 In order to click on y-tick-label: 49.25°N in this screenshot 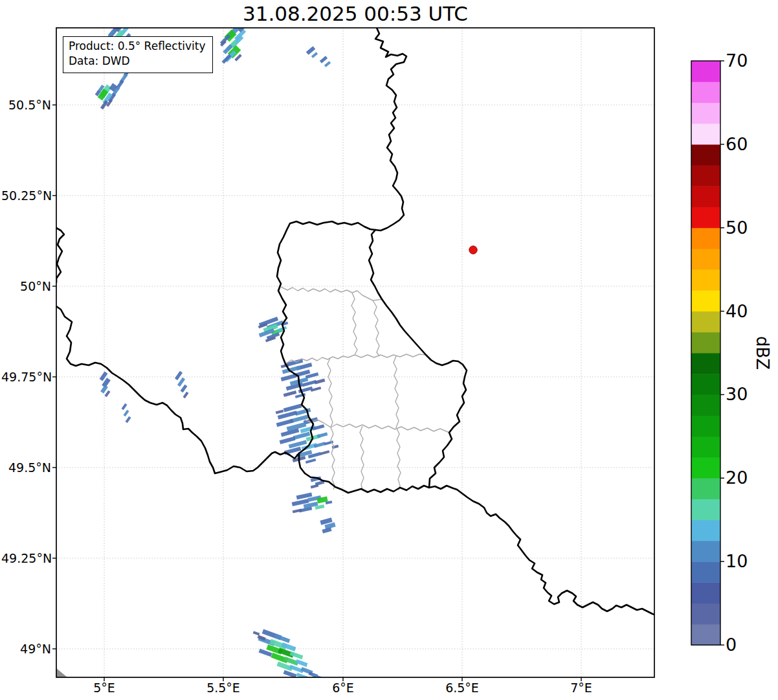, I will do `click(26, 558)`.